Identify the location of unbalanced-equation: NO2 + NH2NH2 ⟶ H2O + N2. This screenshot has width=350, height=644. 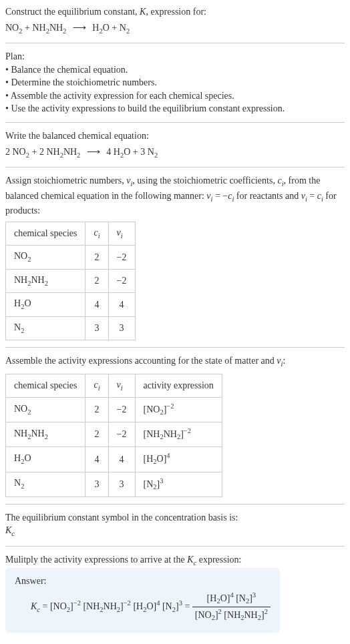
(175, 29).